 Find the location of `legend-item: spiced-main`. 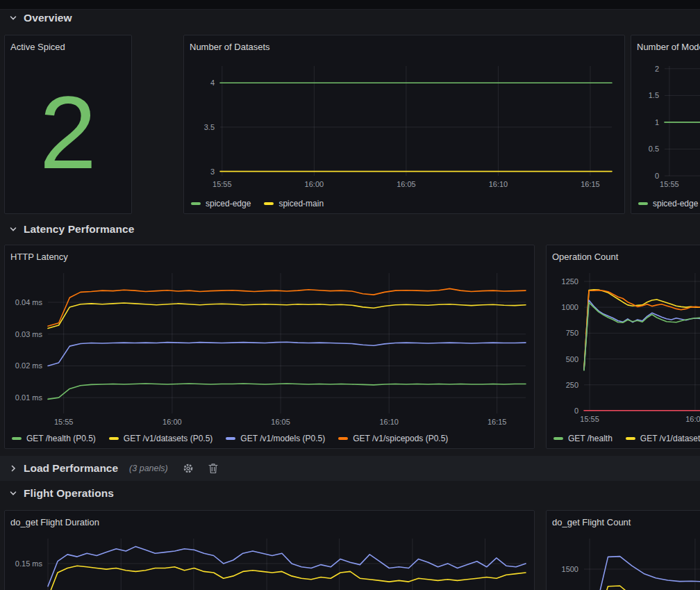

legend-item: spiced-main is located at coordinates (294, 204).